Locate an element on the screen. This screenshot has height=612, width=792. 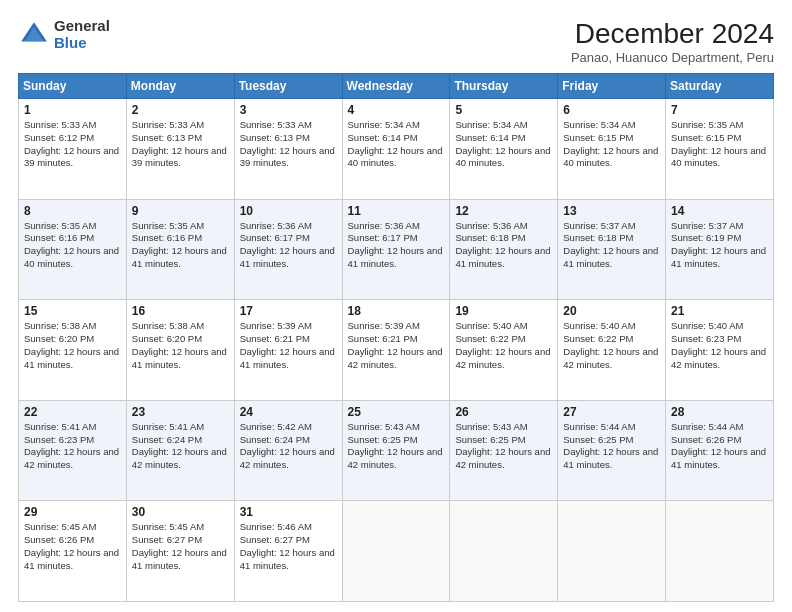
title-section: December 2024 Panao, Huanuco Department,… is located at coordinates (672, 42).